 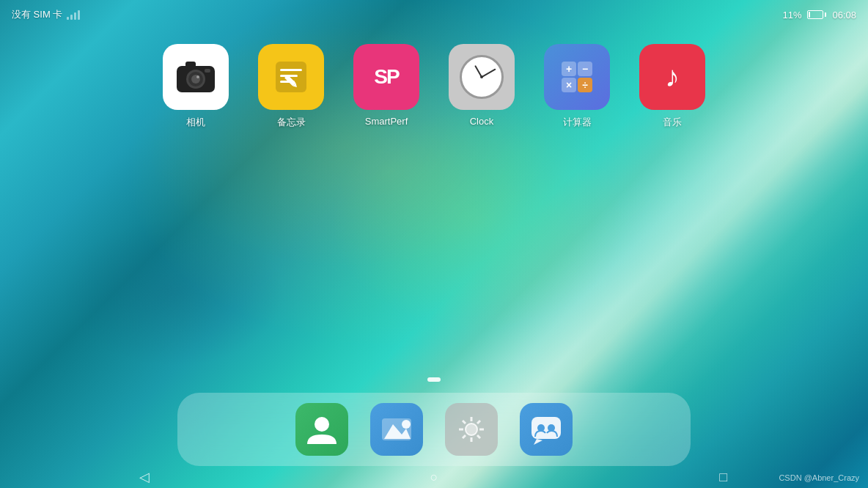 I want to click on status-bar: 没有 SIM 卡 11% 06:08, so click(x=434, y=15).